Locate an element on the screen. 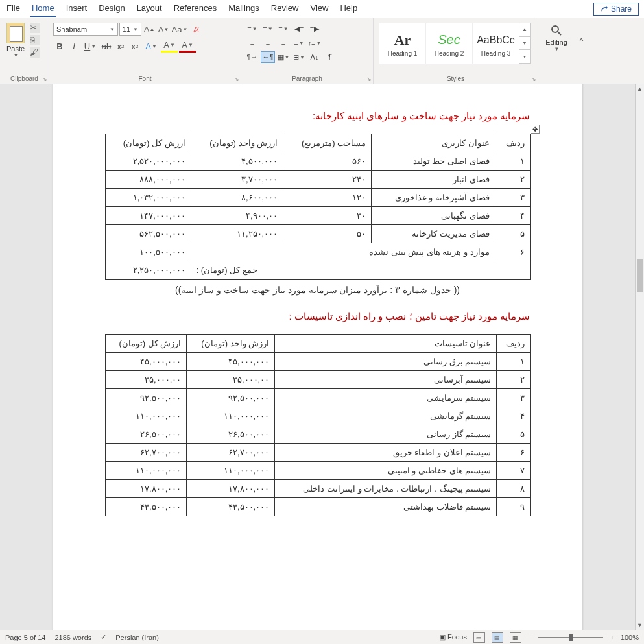 This screenshot has height=644, width=644. numbering-icon: ≡▼ is located at coordinates (268, 29).